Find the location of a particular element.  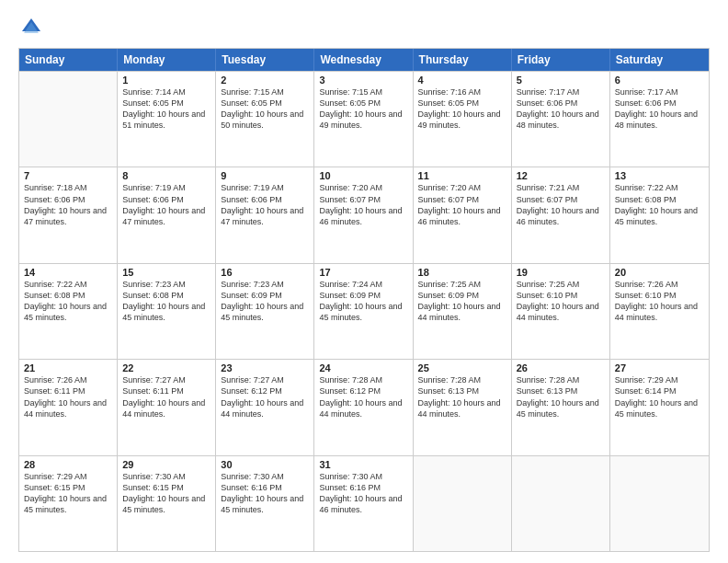

day-info: Sunrise: 7:21 AMSunset: 6:07 PMDaylight:… is located at coordinates (561, 204).